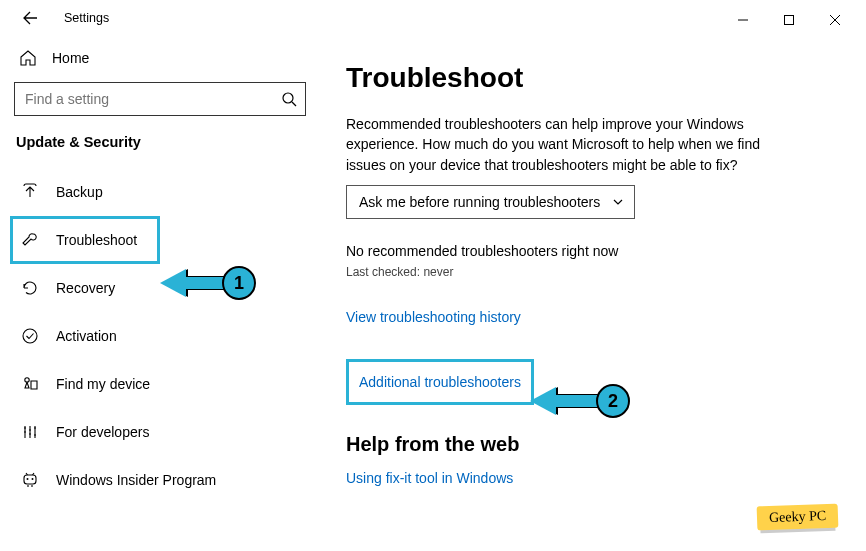  I want to click on link-additional-troubleshooters: Additional troubleshooters, so click(440, 382).